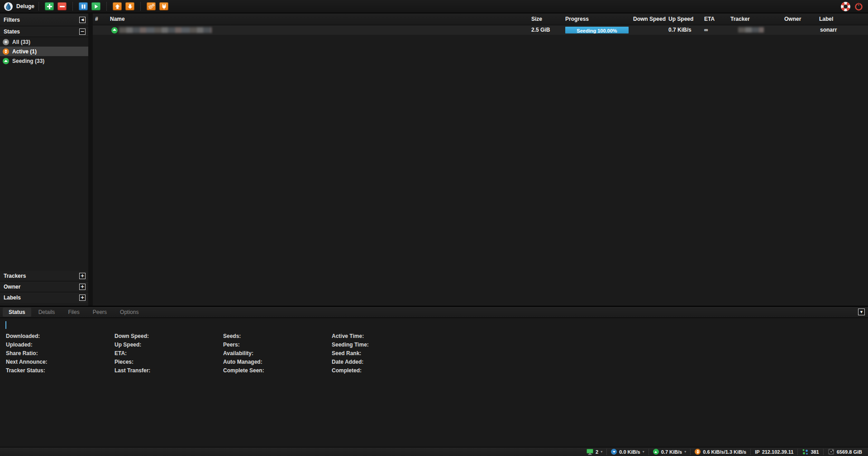  Describe the element at coordinates (698, 451) in the screenshot. I see `protocol-traffic-icon` at that location.